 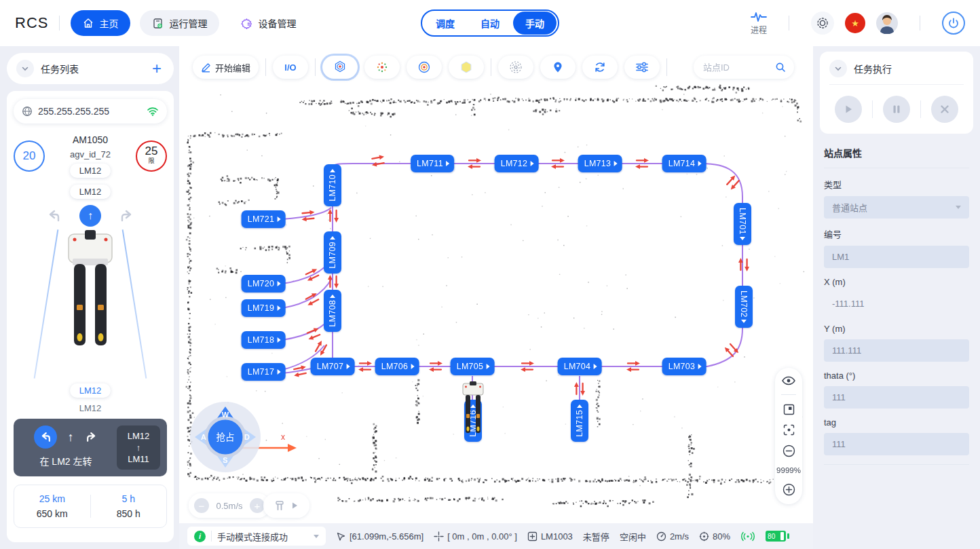 I want to click on power-button, so click(x=954, y=23).